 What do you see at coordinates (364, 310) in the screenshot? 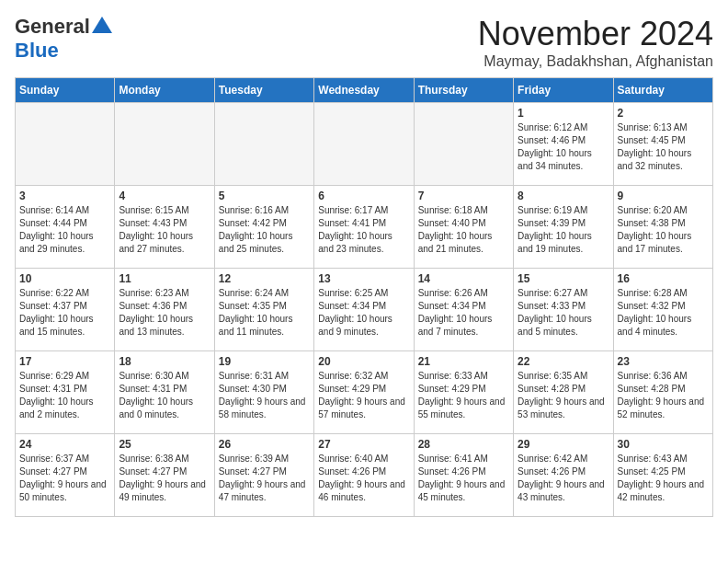
I see `week-row-2: 10Sunrise: 6:22 AM Sunset: 4:37 PM Dayli…` at bounding box center [364, 310].